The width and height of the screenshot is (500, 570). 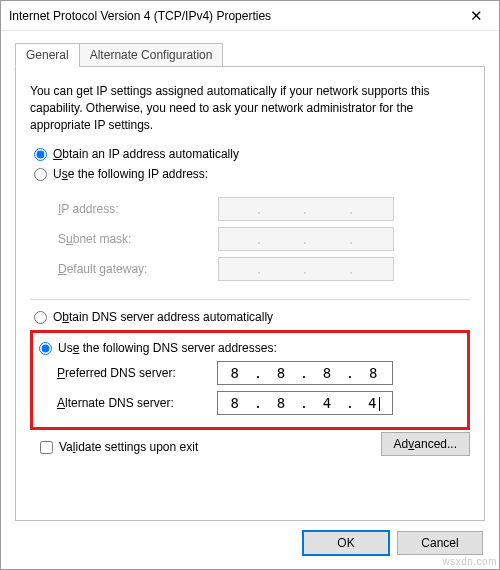 What do you see at coordinates (476, 16) in the screenshot?
I see `close-icon: ✕` at bounding box center [476, 16].